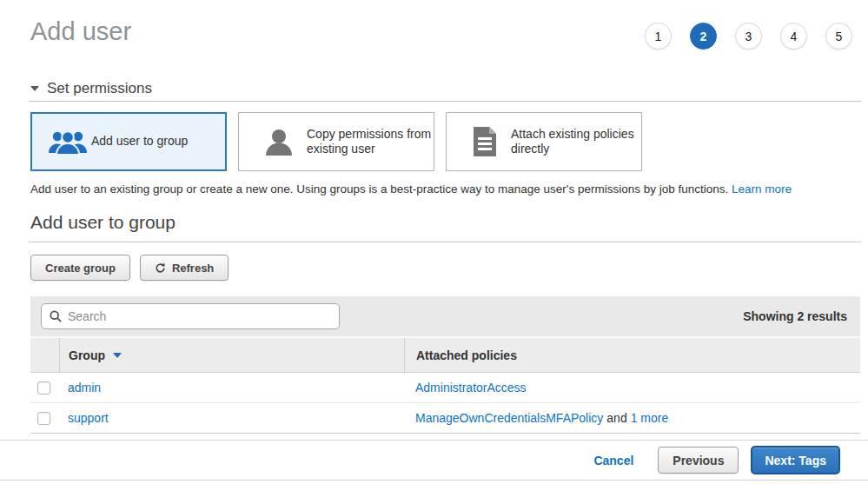 The image size is (868, 484). What do you see at coordinates (794, 36) in the screenshot?
I see `step-4: 4` at bounding box center [794, 36].